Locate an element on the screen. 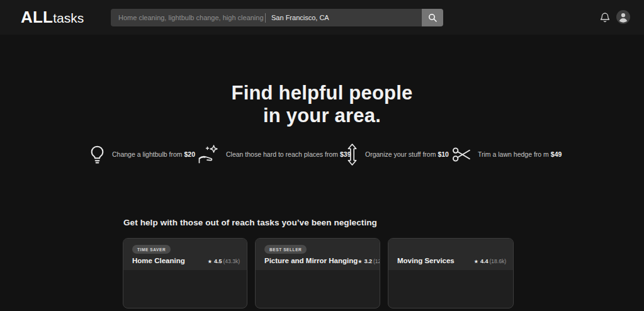 This screenshot has height=311, width=644. card-rating: ★3.2(121.1k) is located at coordinates (369, 261).